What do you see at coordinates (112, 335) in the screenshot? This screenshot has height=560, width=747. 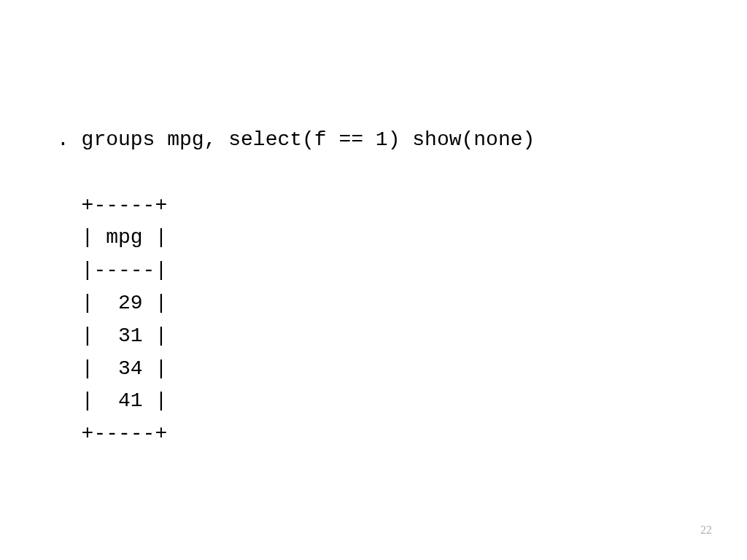 I see `table-row: | 31 |` at bounding box center [112, 335].